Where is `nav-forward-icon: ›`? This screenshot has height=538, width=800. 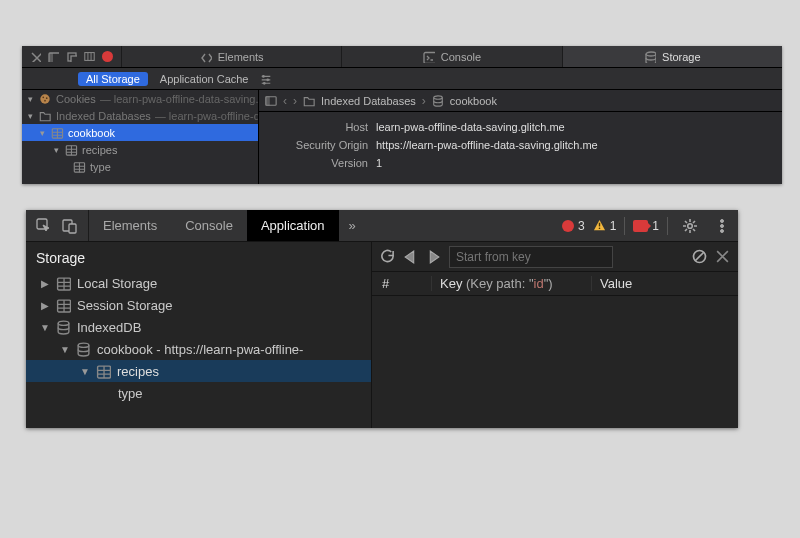 nav-forward-icon: › is located at coordinates (295, 101).